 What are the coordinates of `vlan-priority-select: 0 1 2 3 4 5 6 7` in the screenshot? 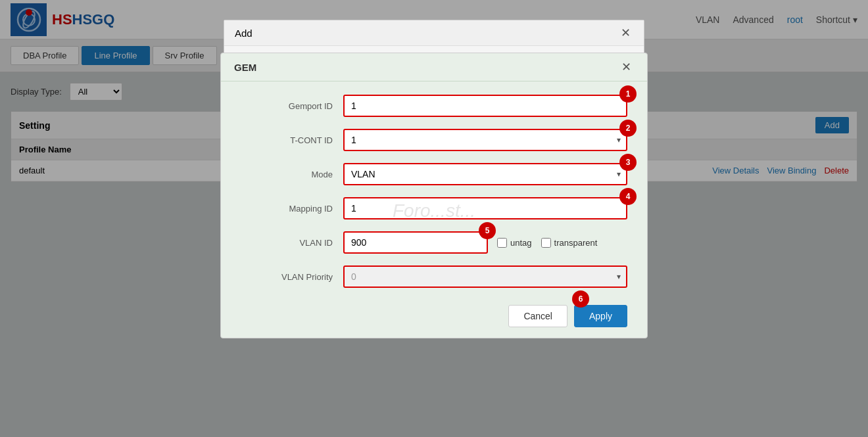 It's located at (485, 277).